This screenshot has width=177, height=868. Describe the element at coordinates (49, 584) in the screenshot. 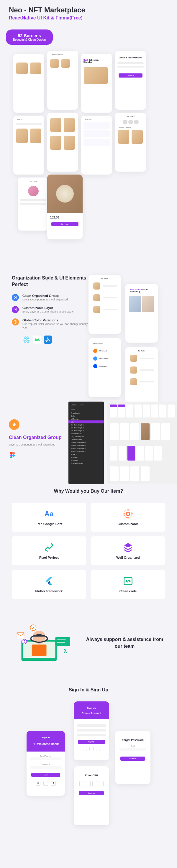

I see `feature-card: Flutter framework` at that location.